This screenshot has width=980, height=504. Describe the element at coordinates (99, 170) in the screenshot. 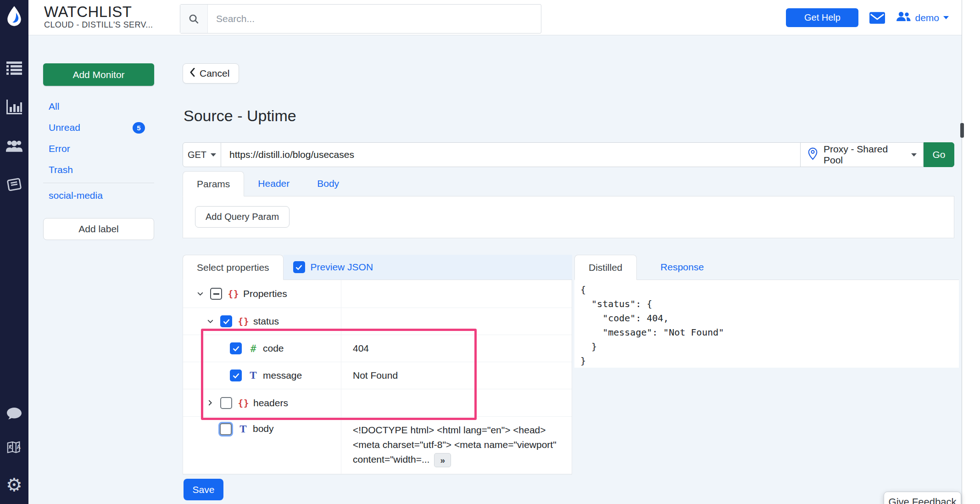

I see `sidebar-item-trash: Trash` at that location.